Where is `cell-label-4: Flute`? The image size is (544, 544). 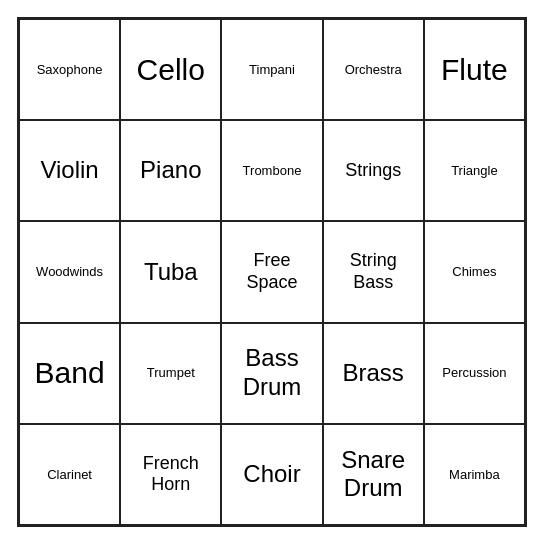 cell-label-4: Flute is located at coordinates (474, 70).